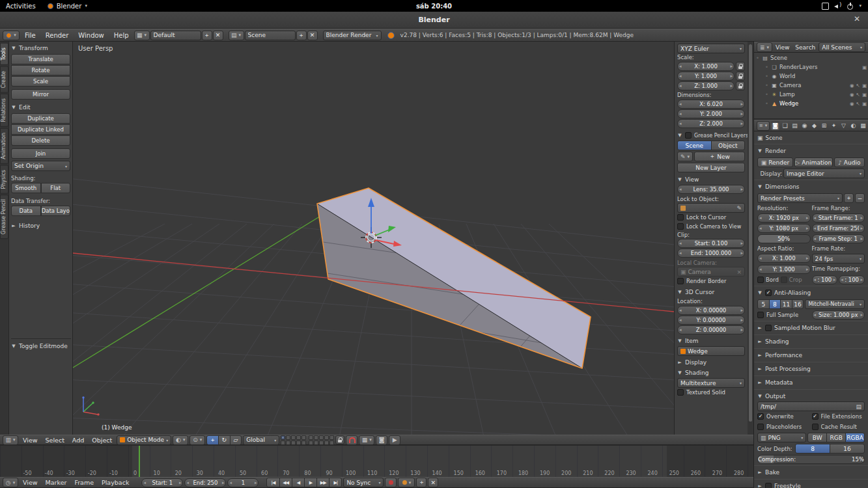 This screenshot has width=868, height=488. Describe the element at coordinates (711, 189) in the screenshot. I see `lens-field: ◂Lens: 35.000▸` at that location.